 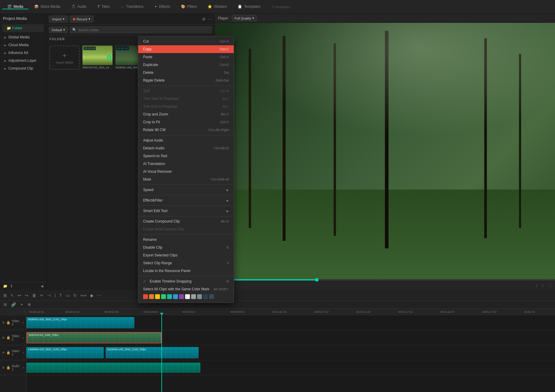 I want to click on record-button: Record ▾, so click(x=82, y=19).